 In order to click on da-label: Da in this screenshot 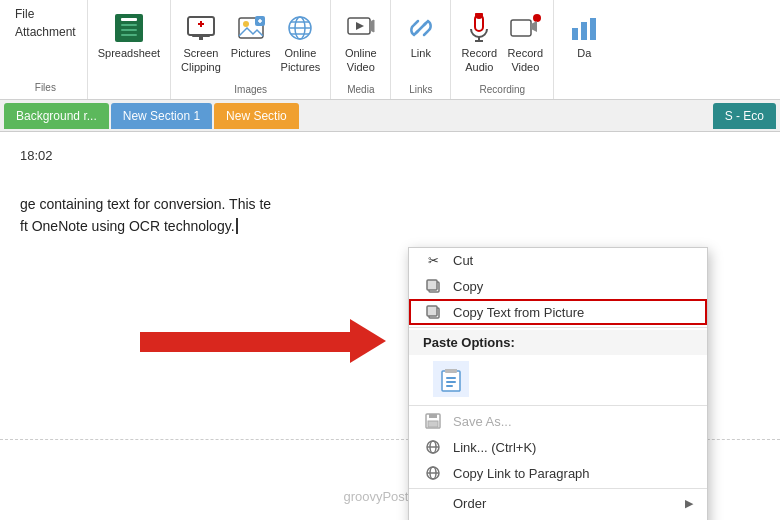, I will do `click(584, 53)`.